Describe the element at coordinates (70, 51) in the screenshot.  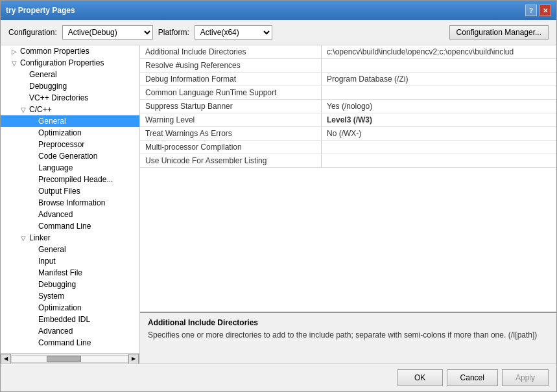
I see `tree-item-common-props: ▷ Common Properties` at that location.